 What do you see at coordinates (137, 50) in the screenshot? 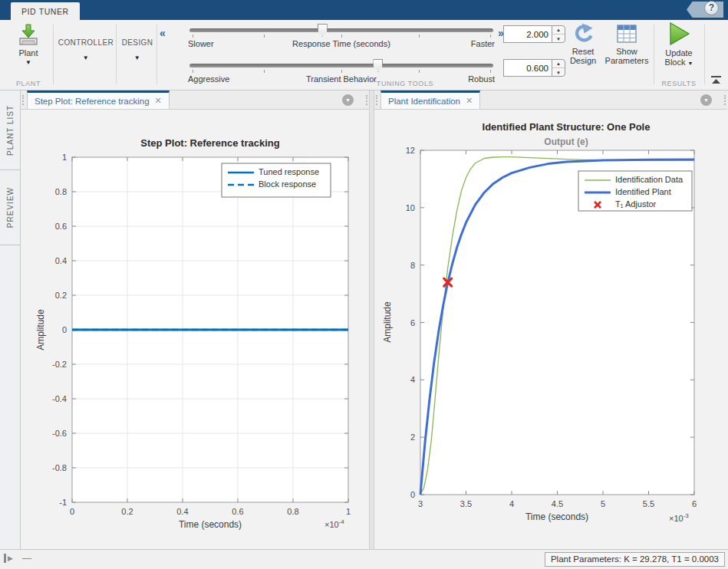
I see `design-dropdown: DESIGN ▼` at bounding box center [137, 50].